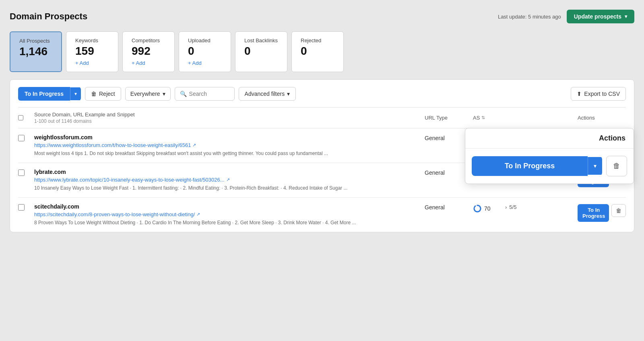 This screenshot has height=341, width=644. Describe the element at coordinates (602, 118) in the screenshot. I see `header-actions-cell: Actions` at that location.